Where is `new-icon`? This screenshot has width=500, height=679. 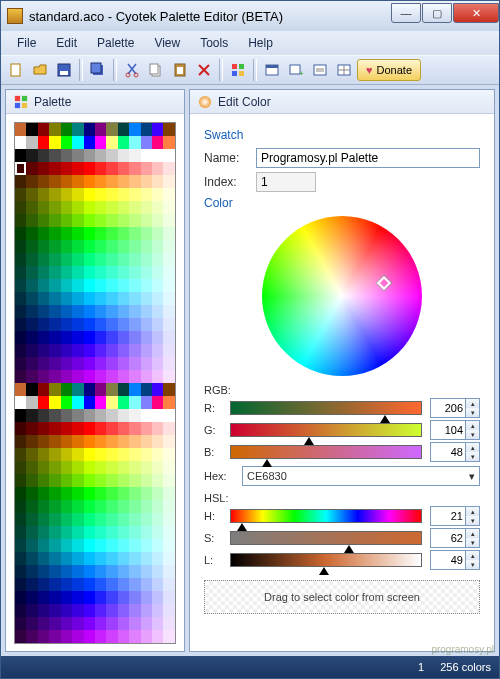 new-icon is located at coordinates (16, 70).